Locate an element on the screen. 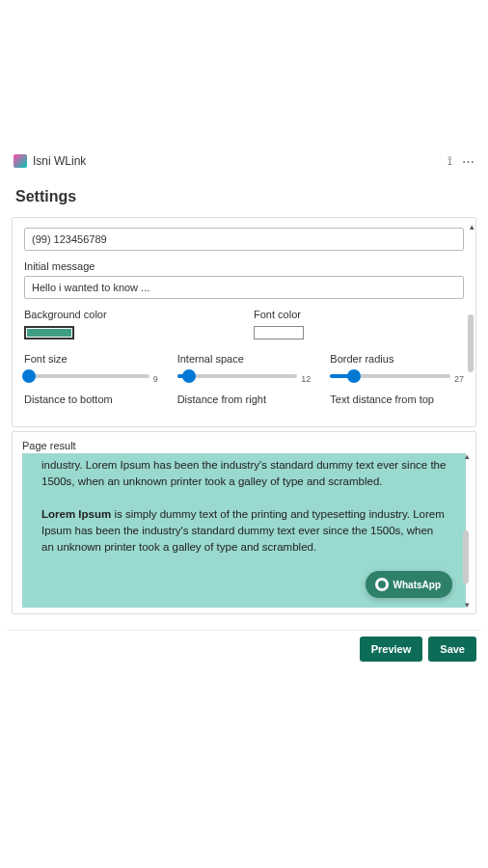  app-title: Isni WLink is located at coordinates (60, 161).